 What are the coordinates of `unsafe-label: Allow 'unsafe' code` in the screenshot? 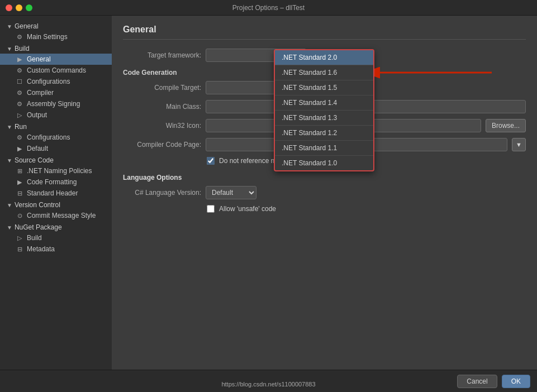 It's located at (248, 209).